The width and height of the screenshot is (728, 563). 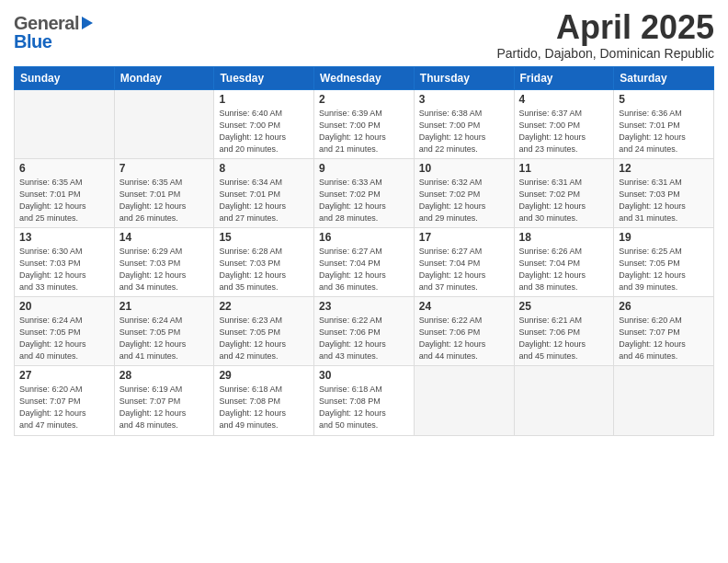 I want to click on day-number: 19, so click(x=664, y=237).